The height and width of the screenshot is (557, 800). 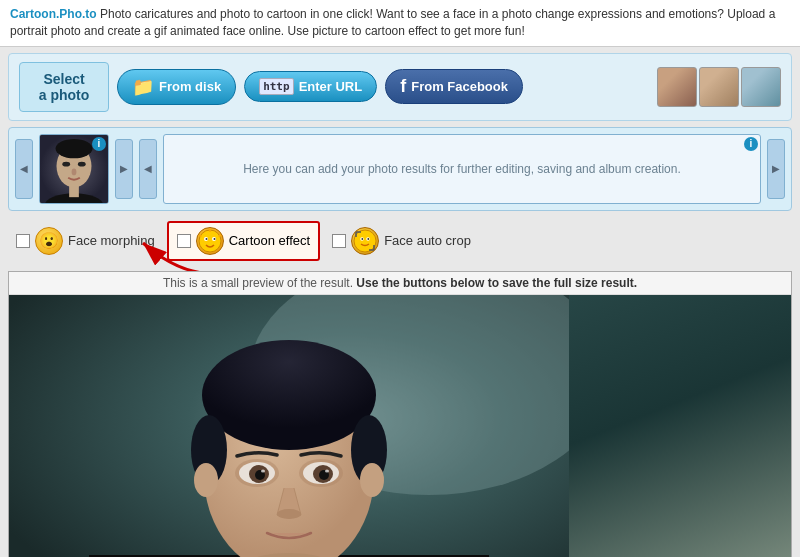 I want to click on header-description: Photo caricatures and photo to cartoon i…, so click(x=392, y=22).